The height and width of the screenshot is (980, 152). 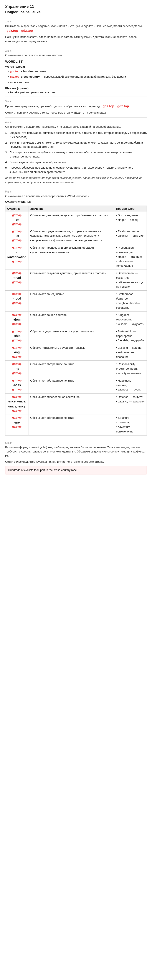 What do you see at coordinates (17, 208) in the screenshot?
I see `col-suffix: Суффикс` at bounding box center [17, 208].